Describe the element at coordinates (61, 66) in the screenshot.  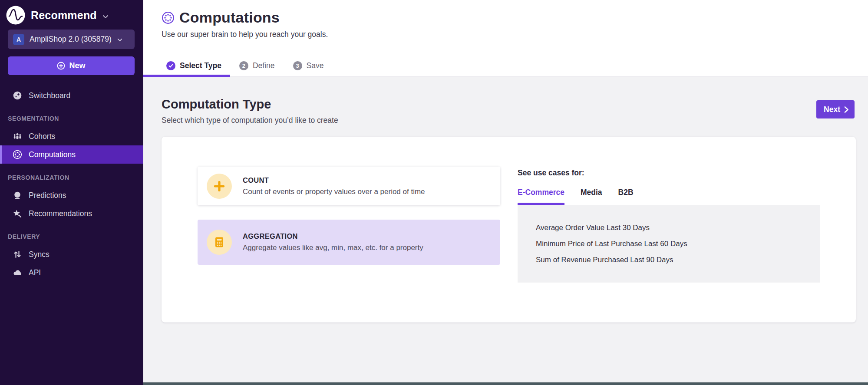
I see `plus-circle-icon` at that location.